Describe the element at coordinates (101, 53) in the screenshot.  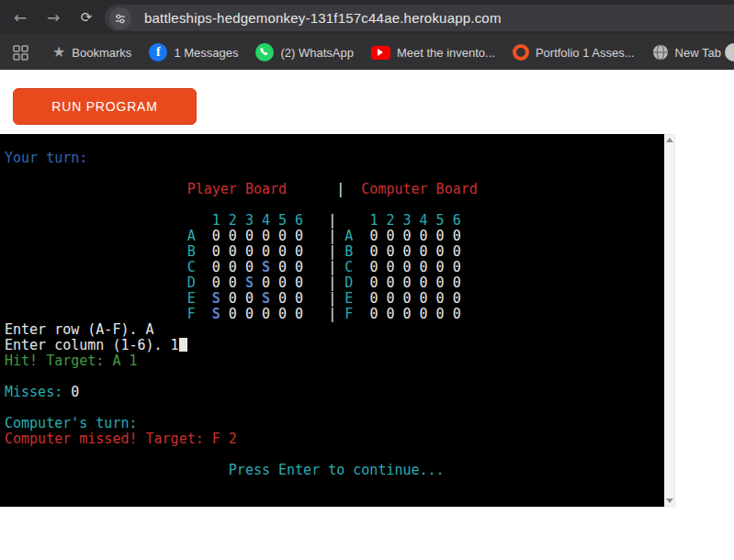
I see `bookmark-label: Bookmarks` at that location.